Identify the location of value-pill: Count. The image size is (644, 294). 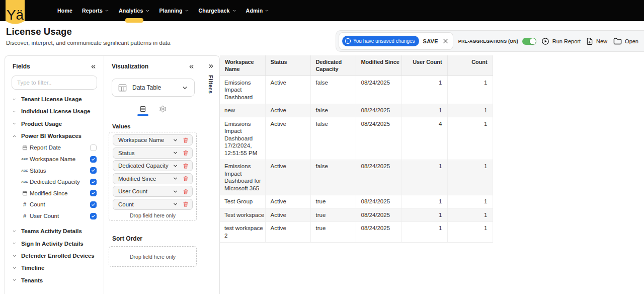
(153, 204).